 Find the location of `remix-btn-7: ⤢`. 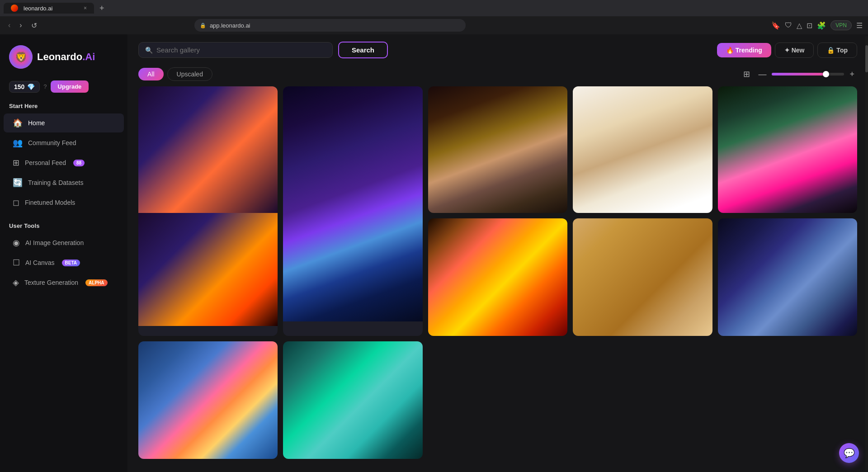

remix-btn-7: ⤢ is located at coordinates (602, 230).